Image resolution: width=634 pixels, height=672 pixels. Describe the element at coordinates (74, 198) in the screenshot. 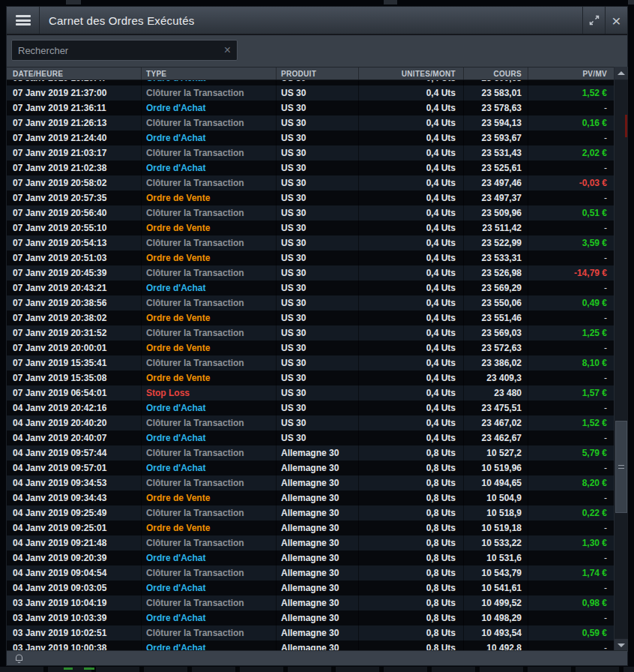

I see `cell-date: 07 Janv 2019 20:57:35` at that location.